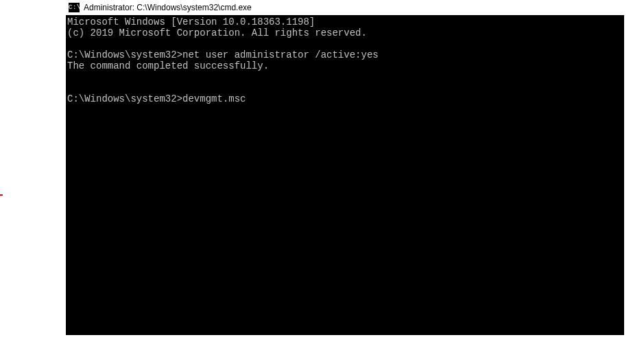  I want to click on command-2: devmgmt.msc, so click(214, 99).